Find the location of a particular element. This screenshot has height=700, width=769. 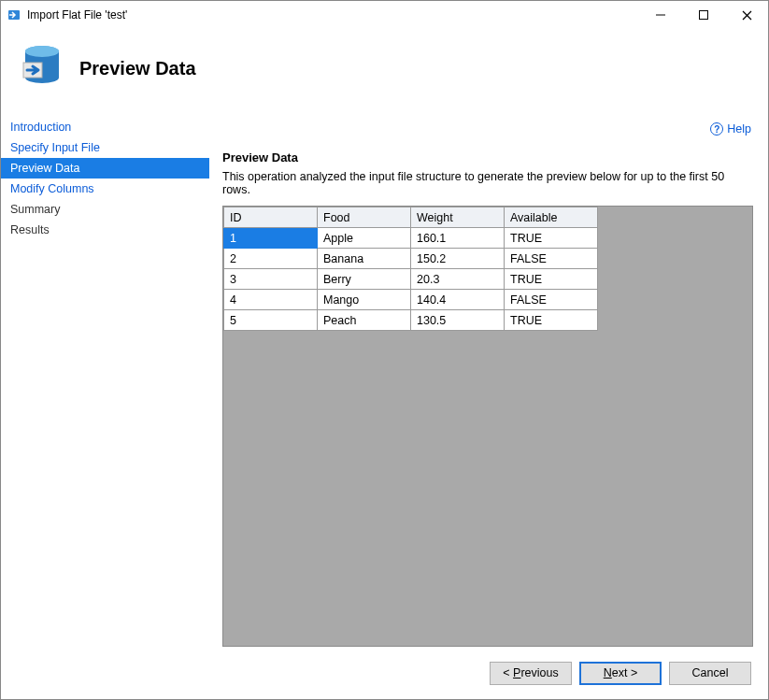

table-row: 1Apple160.1TRUE is located at coordinates (411, 238).